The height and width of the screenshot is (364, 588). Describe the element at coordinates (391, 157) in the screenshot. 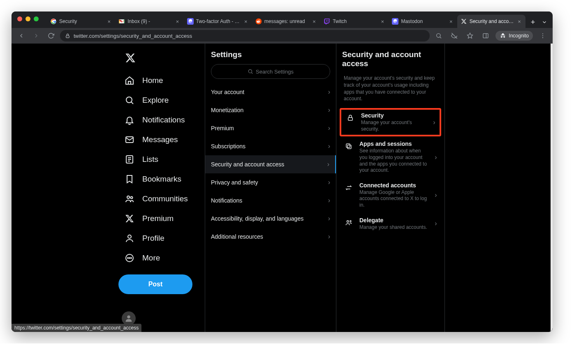

I see `detail-item-apps-and-sessions: Apps and sessionsSee information about w…` at that location.